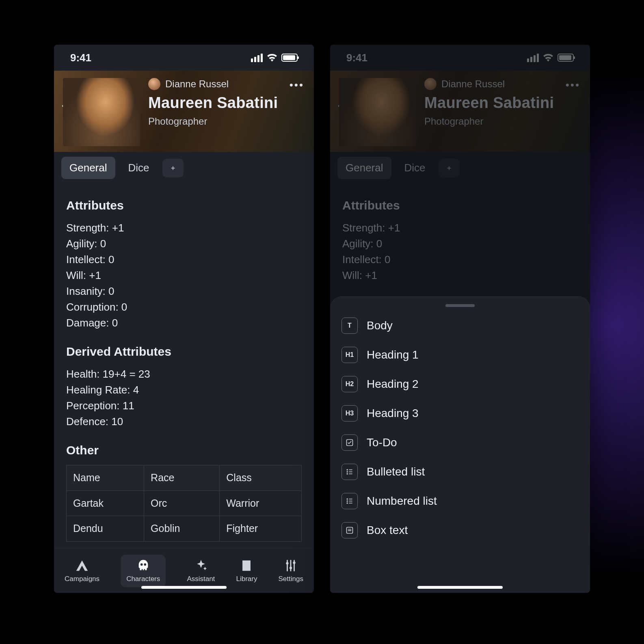  What do you see at coordinates (184, 111) in the screenshot?
I see `character-header: Dianne Russel Maureen Sabatini Photograp…` at bounding box center [184, 111].